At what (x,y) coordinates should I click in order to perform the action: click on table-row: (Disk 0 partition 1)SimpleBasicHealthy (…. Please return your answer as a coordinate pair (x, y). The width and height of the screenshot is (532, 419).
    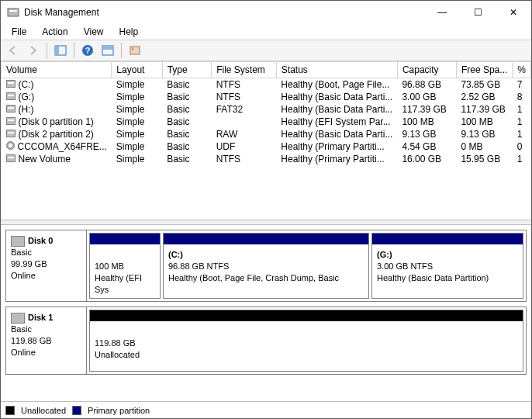
    Looking at the image, I should click on (267, 122).